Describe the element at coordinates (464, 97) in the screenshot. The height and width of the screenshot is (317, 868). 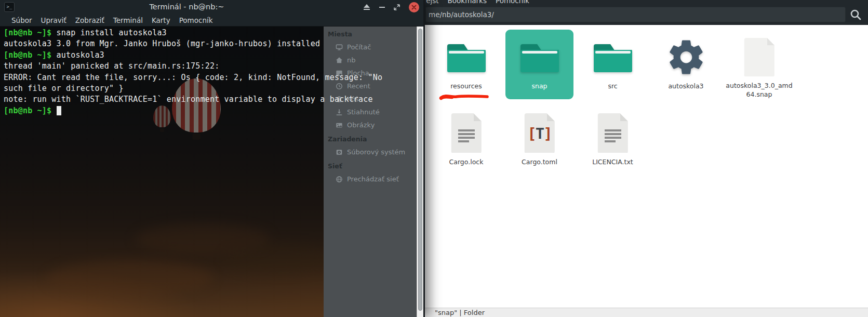
I see `red-underline-annotation` at that location.